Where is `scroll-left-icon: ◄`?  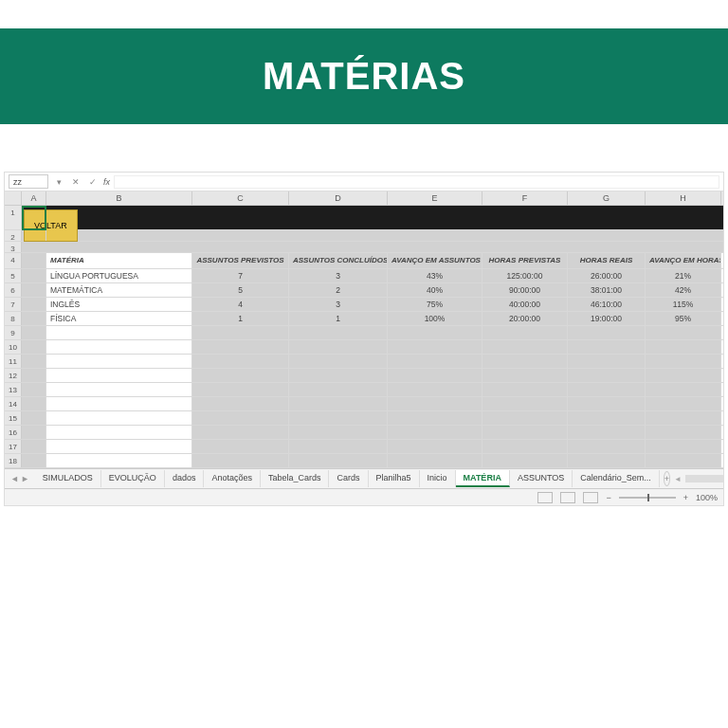 scroll-left-icon: ◄ is located at coordinates (678, 480).